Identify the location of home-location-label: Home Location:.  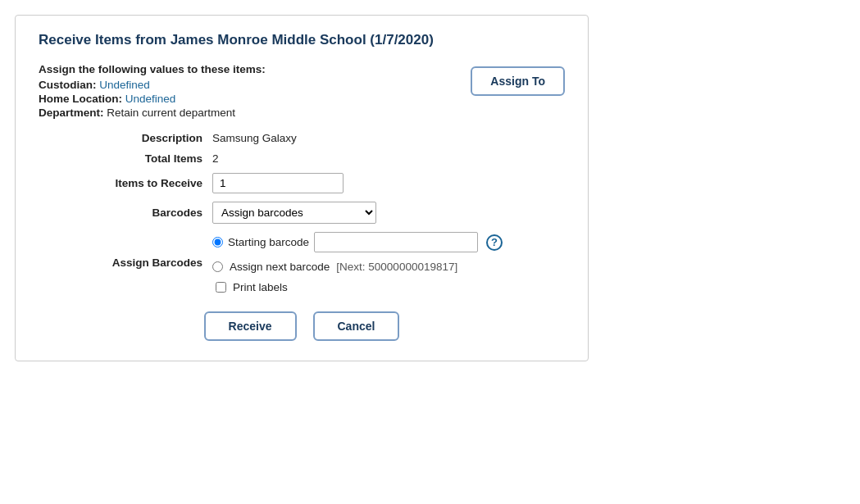
(80, 98).